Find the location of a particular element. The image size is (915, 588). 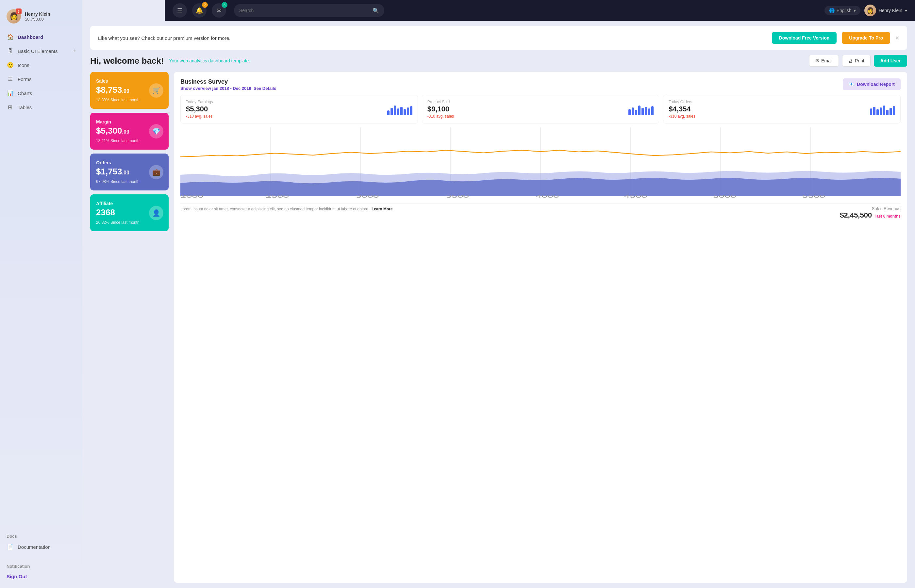

icons-icon: 🙂 is located at coordinates (10, 65).